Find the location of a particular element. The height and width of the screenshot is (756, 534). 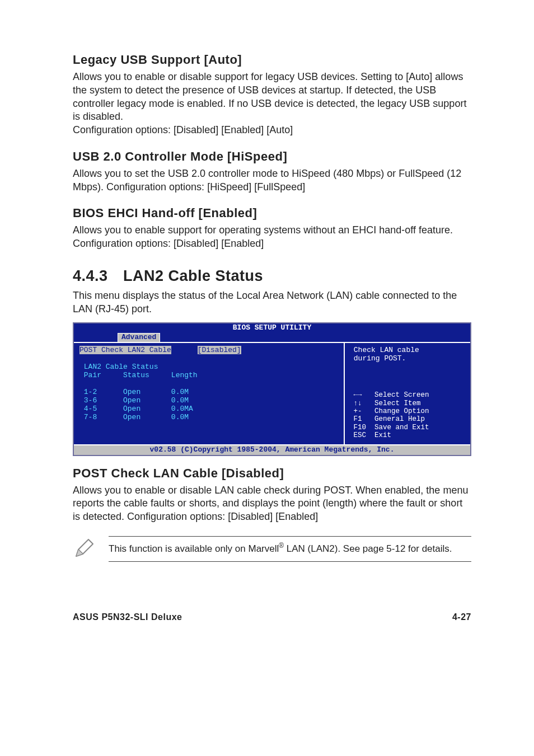

body-post-check-lan: Allows you to enable or disable LAN cabl… is located at coordinates (272, 504).